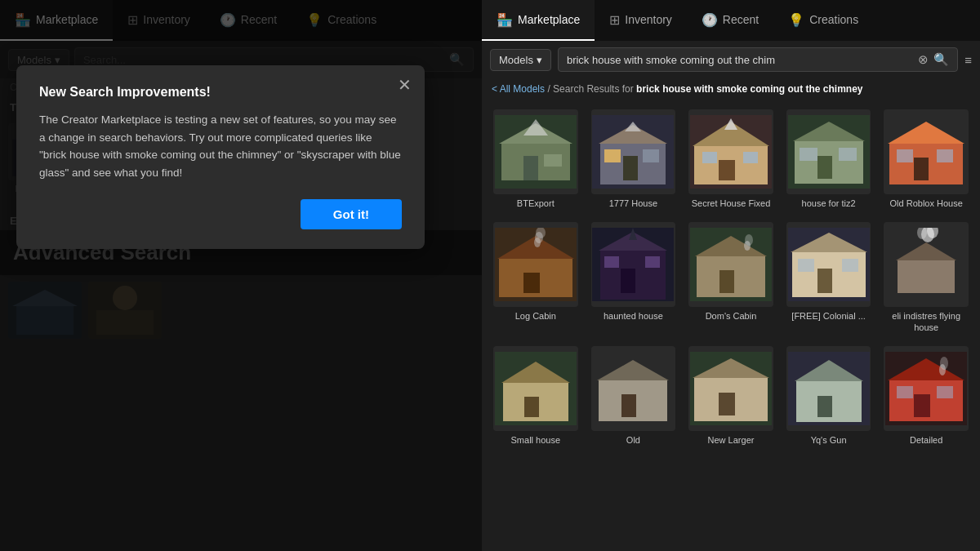  I want to click on grid-item-flyinghouse: eli indistres flying house, so click(926, 278).